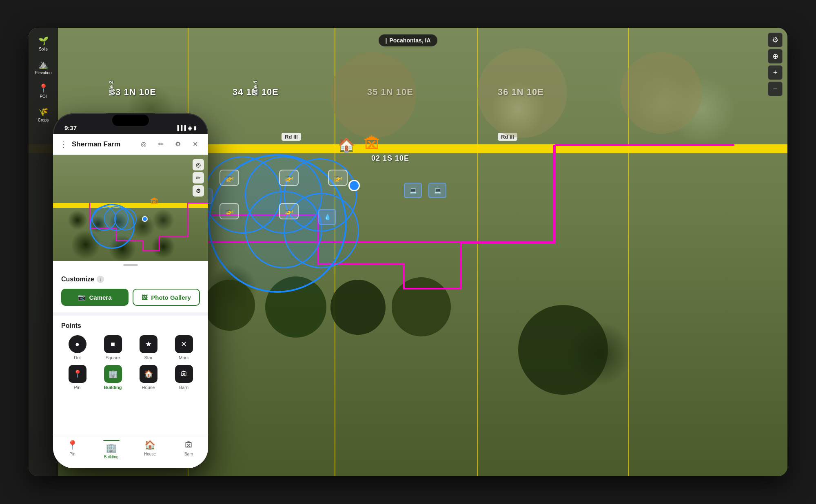 The height and width of the screenshot is (504, 816). What do you see at coordinates (131, 301) in the screenshot?
I see `phone-screen: ⋮ Sherman Farm ◎ ✏ ⚙ ✕` at bounding box center [131, 301].